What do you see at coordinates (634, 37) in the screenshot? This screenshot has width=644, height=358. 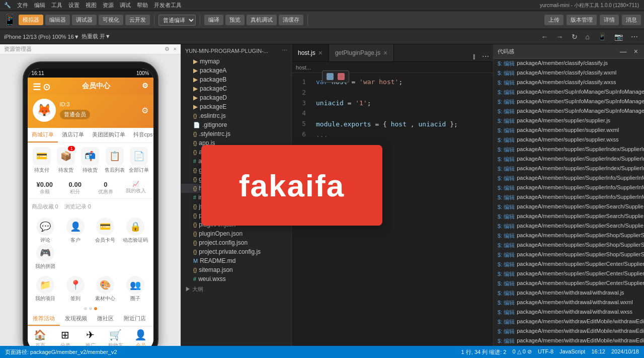 I see `more-btn: ⋯` at bounding box center [634, 37].